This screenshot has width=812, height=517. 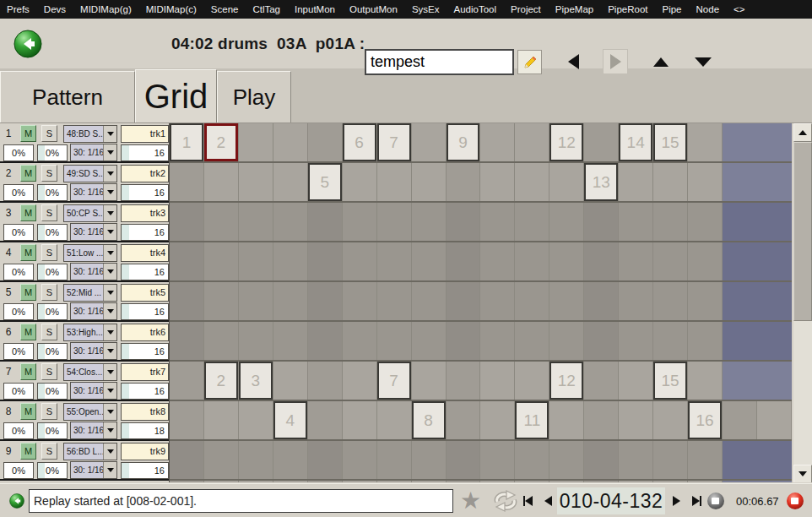 What do you see at coordinates (739, 9) in the screenshot?
I see `menu-item--: <>` at bounding box center [739, 9].